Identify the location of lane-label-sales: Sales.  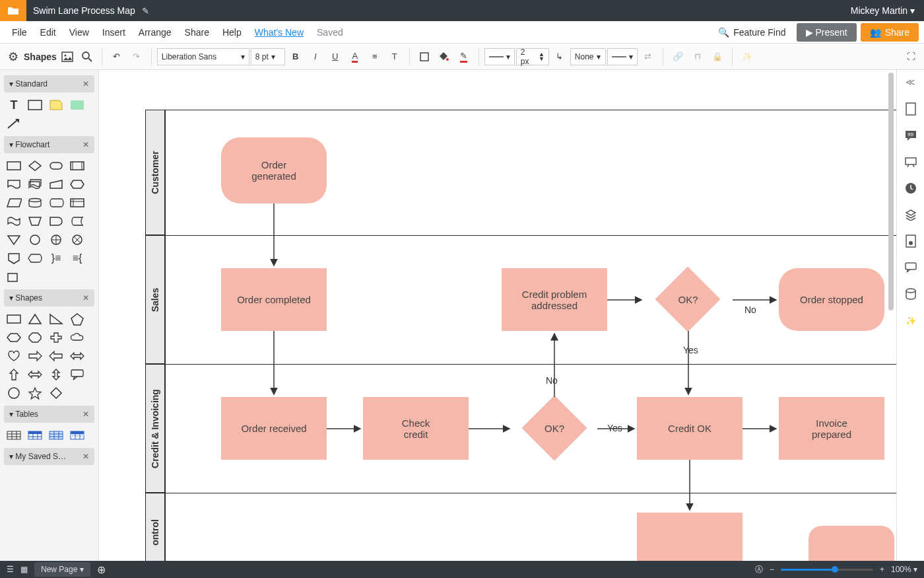
(155, 300).